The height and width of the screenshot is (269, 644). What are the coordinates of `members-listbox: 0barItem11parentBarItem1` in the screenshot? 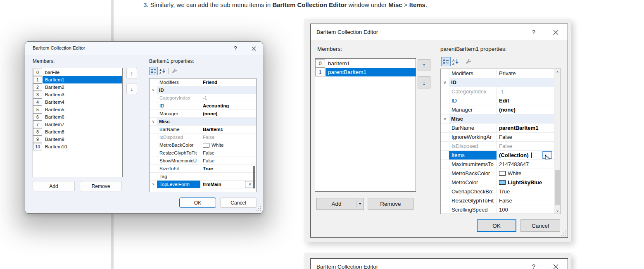 It's located at (365, 125).